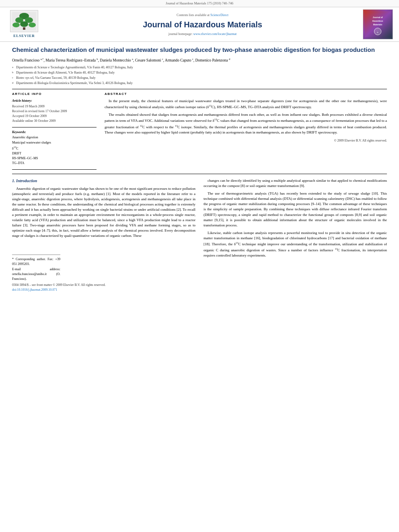 The width and height of the screenshot is (399, 532). What do you see at coordinates (378, 24) in the screenshot?
I see `journal-cover: Journal of Hazardous Materials ⚠` at bounding box center [378, 24].